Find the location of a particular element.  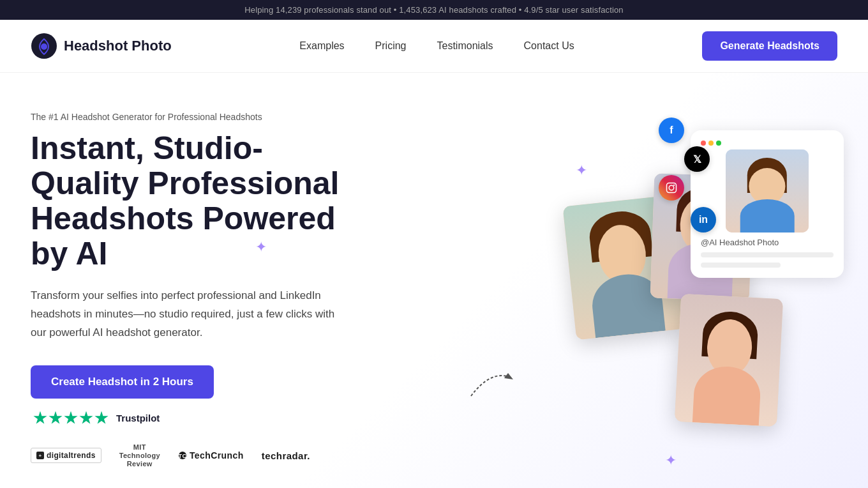

press-digitaltrends: + digitaltrends is located at coordinates (66, 455).